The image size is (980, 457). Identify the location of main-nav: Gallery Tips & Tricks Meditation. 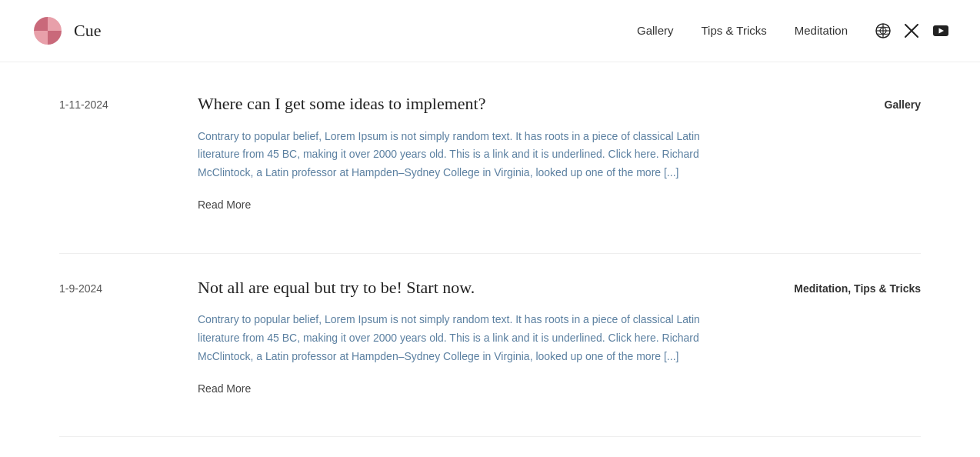
(793, 31).